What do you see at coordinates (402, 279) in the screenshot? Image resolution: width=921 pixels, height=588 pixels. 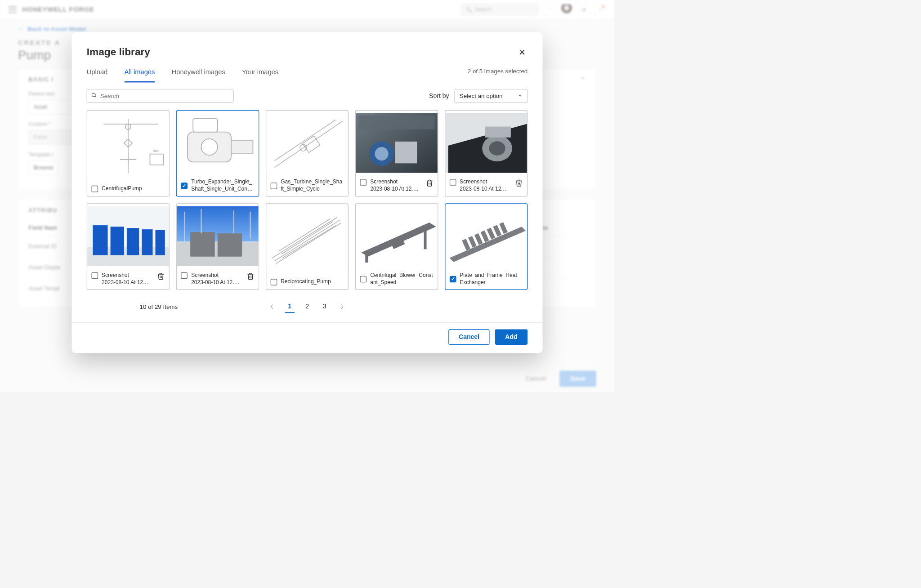 I see `image-label: Centrifugal_Blower_Constant_Speed` at bounding box center [402, 279].